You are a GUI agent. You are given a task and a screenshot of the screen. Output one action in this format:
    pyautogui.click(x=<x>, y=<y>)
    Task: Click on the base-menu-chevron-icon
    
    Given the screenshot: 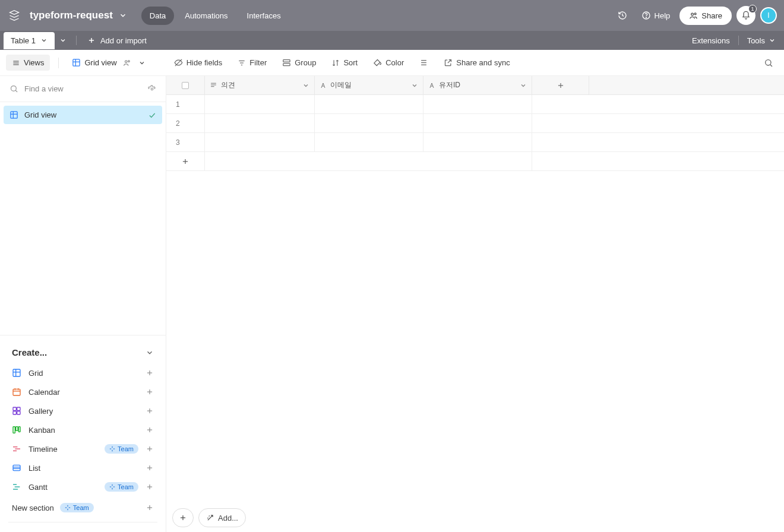 What is the action you would take?
    pyautogui.click(x=123, y=15)
    